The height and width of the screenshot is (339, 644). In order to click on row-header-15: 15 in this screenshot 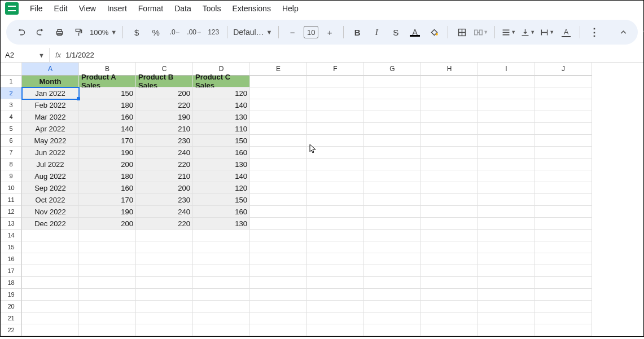, I will do `click(11, 247)`.